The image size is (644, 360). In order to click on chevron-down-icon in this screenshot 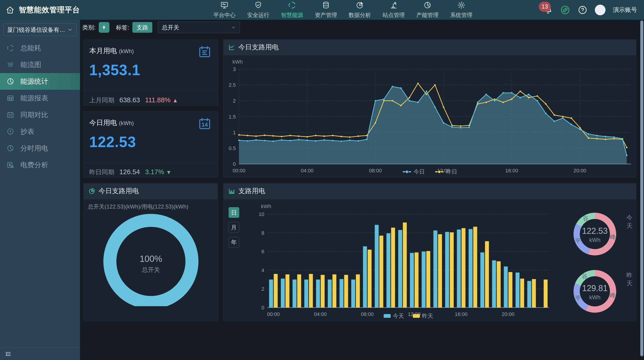, I will do `click(234, 28)`.